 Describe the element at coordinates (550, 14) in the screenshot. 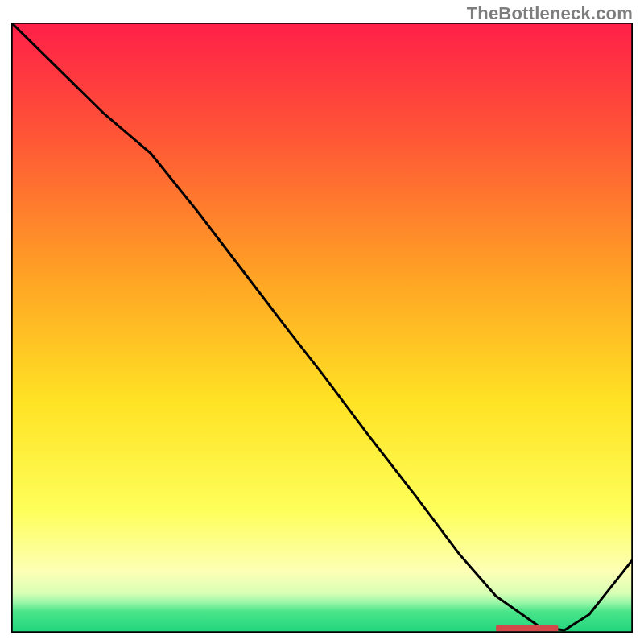

I see `watermark-text: TheBottleneck.com` at that location.